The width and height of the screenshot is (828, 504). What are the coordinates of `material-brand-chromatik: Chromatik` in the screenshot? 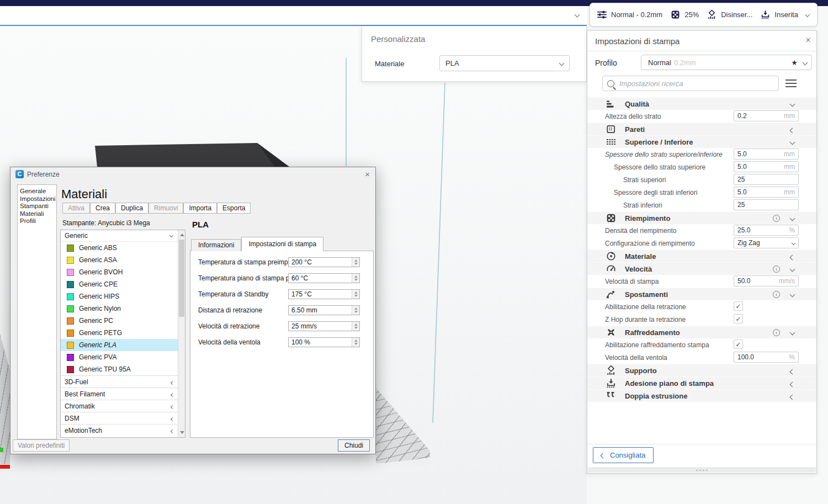 It's located at (123, 406).